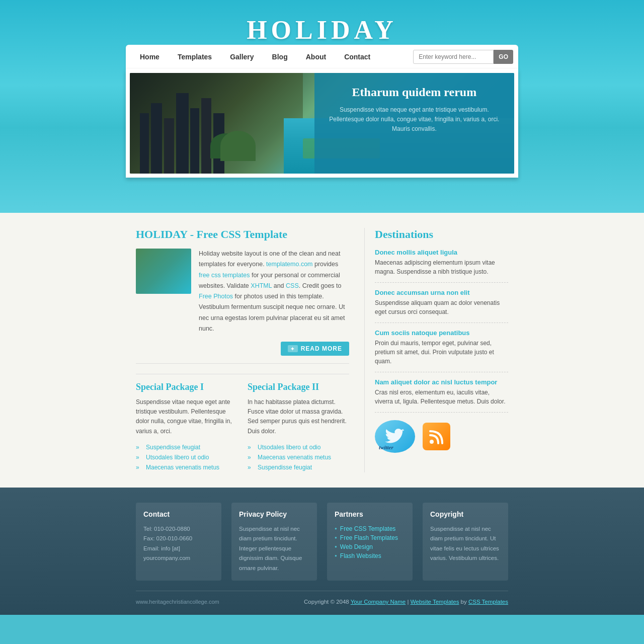 The image size is (644, 644). I want to click on footer-by: by, so click(464, 602).